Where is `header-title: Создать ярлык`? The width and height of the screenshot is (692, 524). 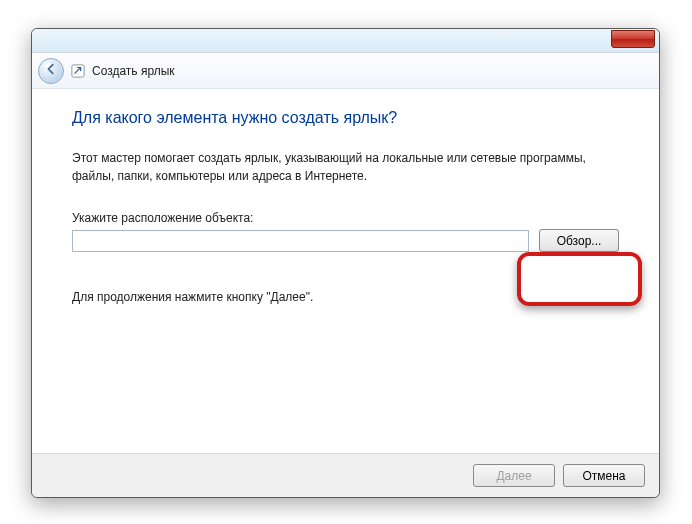 header-title: Создать ярлык is located at coordinates (134, 71).